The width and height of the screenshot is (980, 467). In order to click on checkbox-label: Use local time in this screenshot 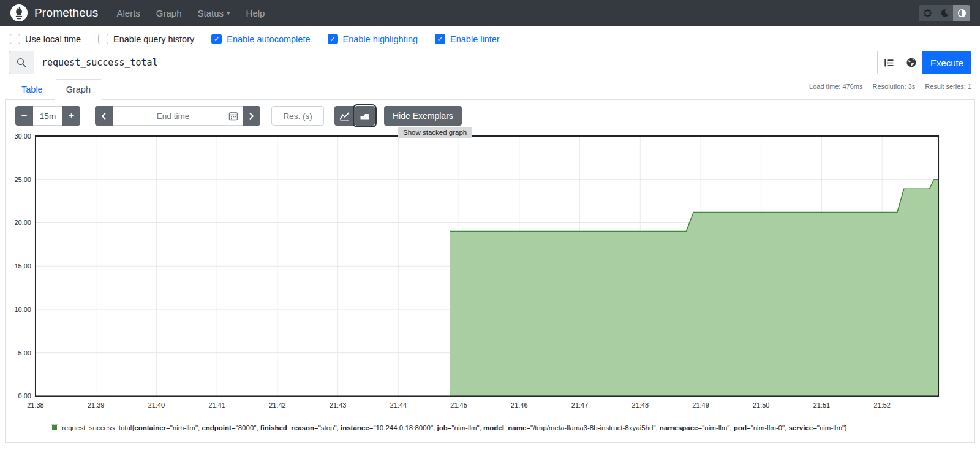, I will do `click(53, 39)`.